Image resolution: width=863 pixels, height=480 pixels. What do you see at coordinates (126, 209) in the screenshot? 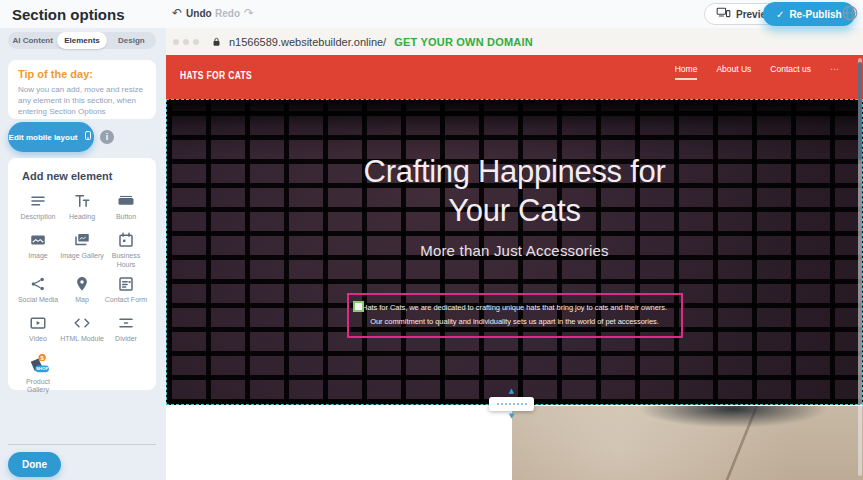
I see `element-button: Button` at bounding box center [126, 209].